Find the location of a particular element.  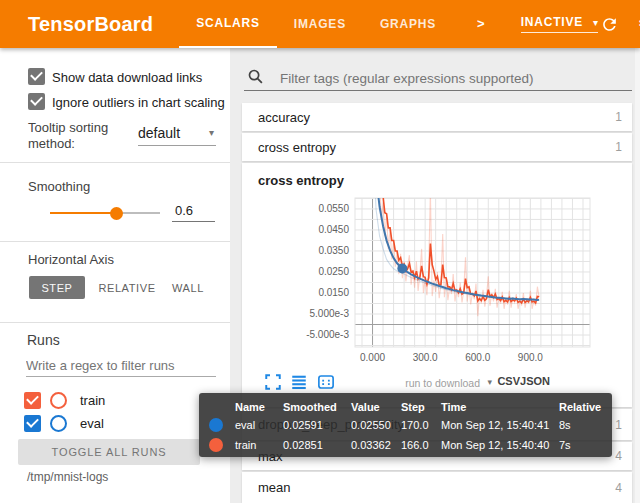

tab-graphs: GRAPHS is located at coordinates (408, 24).